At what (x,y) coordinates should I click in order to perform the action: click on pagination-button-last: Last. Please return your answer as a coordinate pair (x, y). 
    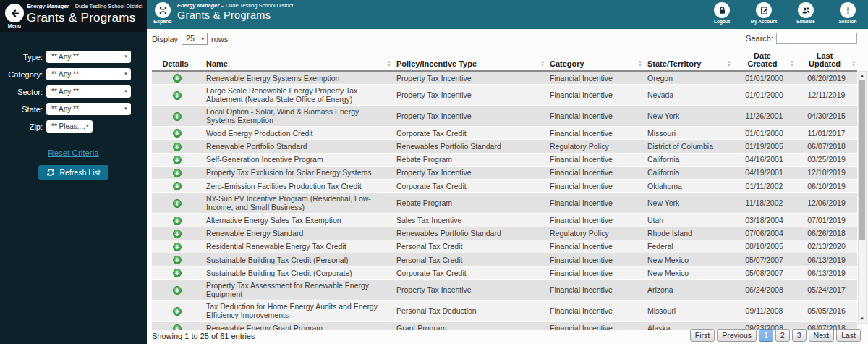
    Looking at the image, I should click on (848, 335).